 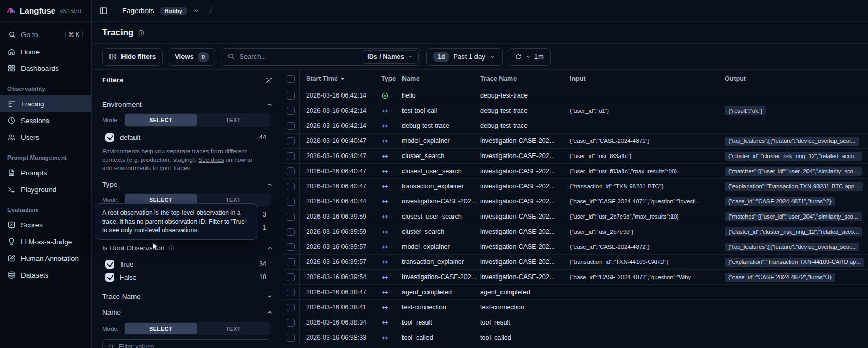 What do you see at coordinates (575, 187) in the screenshot?
I see `table-row: 2026-03-16 06:40:47transaction_explainer…` at bounding box center [575, 187].